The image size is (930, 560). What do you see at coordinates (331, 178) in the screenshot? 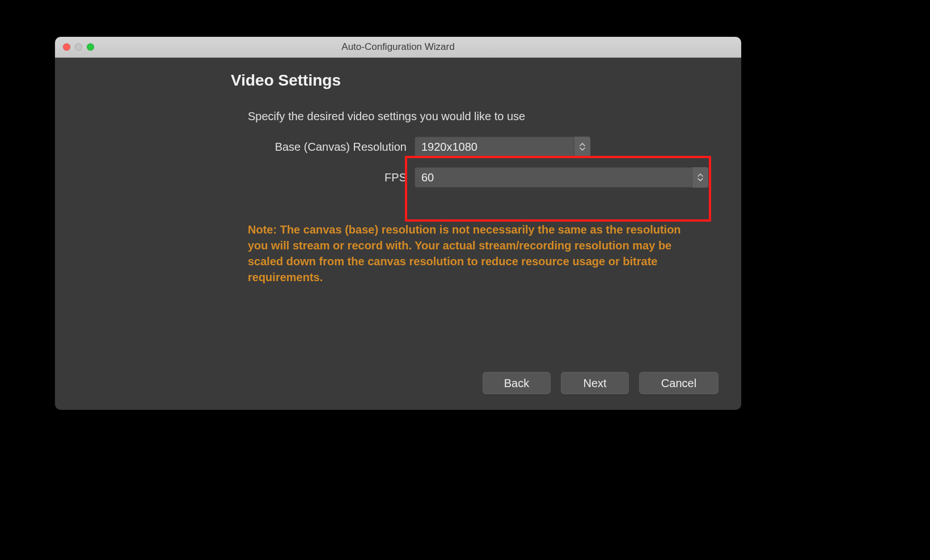
I see `fps-label: FPS` at bounding box center [331, 178].